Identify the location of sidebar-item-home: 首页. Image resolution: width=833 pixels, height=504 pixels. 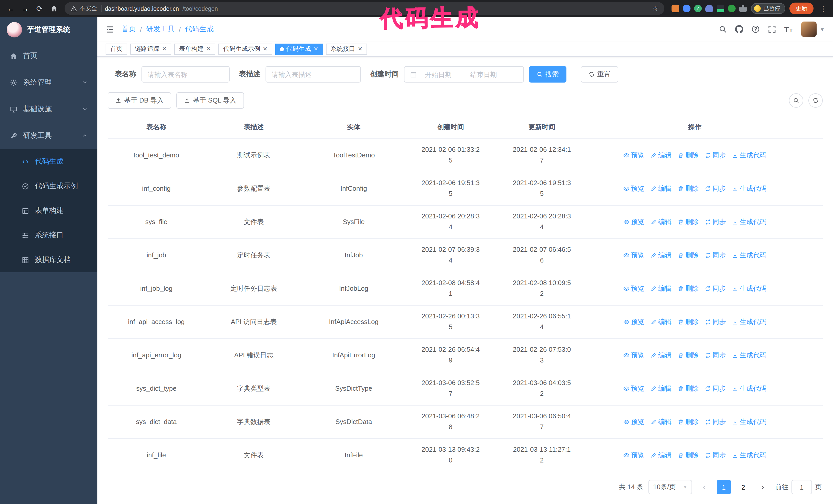
(49, 56).